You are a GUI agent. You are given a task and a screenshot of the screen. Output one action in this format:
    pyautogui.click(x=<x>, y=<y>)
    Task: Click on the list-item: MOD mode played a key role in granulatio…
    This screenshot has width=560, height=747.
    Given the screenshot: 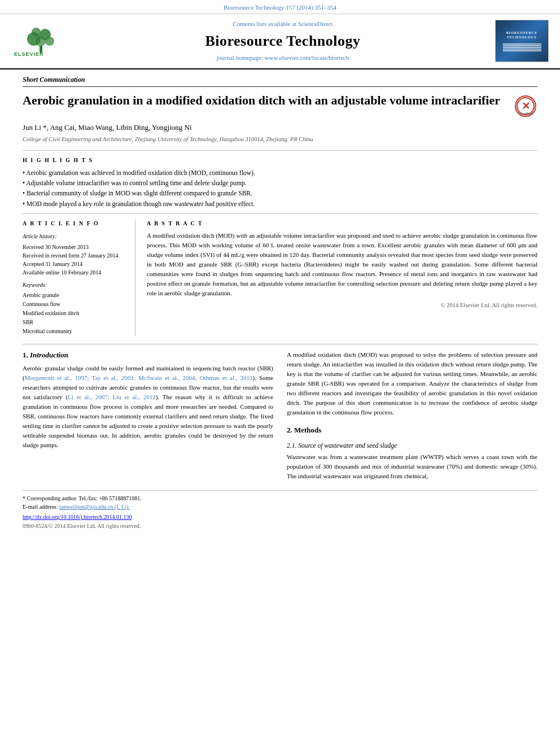 What is the action you would take?
    pyautogui.click(x=280, y=204)
    